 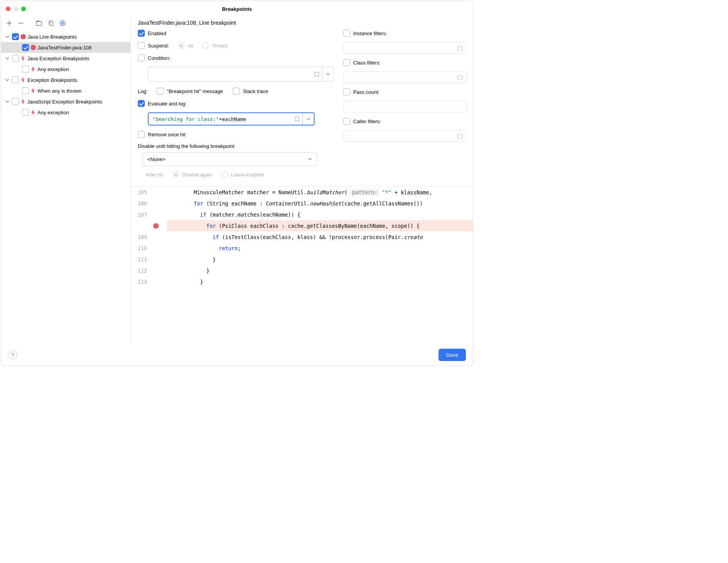 What do you see at coordinates (190, 46) in the screenshot?
I see `suspend-all-label: All` at bounding box center [190, 46].